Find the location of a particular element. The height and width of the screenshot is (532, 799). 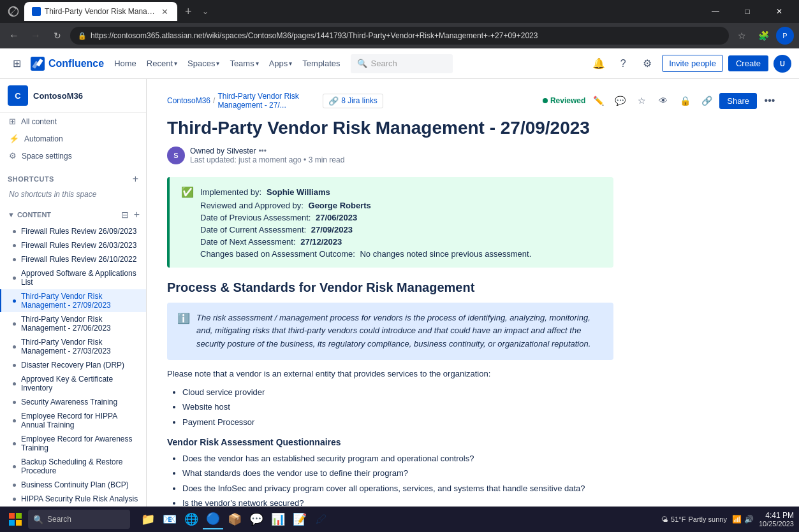

sidebar-space-header: C ContosoM36 is located at coordinates (73, 96).